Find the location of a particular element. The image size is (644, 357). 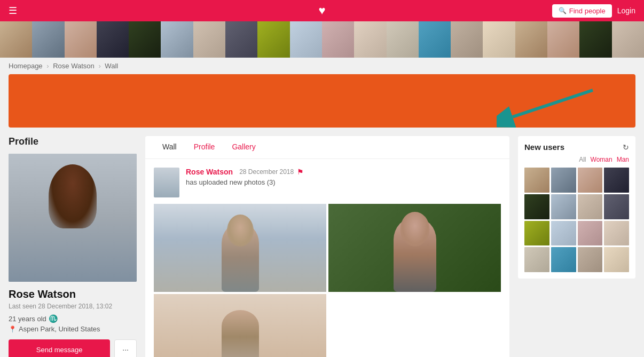

breadcrumb-sep-1: › is located at coordinates (48, 66).